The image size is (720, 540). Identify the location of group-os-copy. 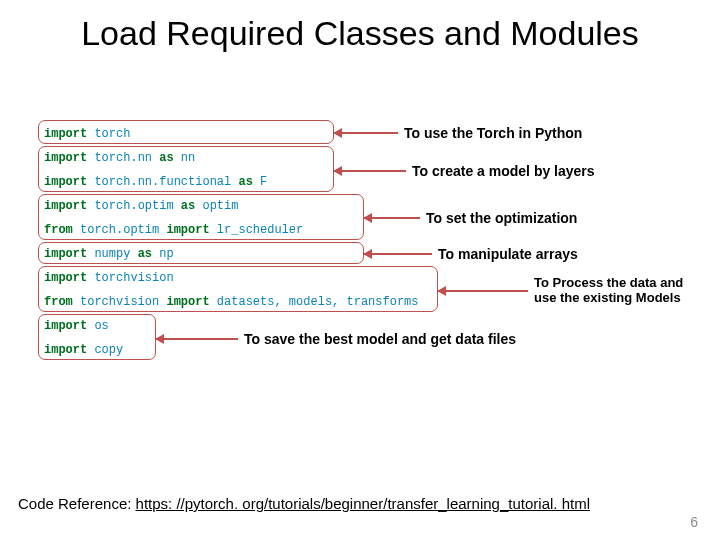
(97, 337).